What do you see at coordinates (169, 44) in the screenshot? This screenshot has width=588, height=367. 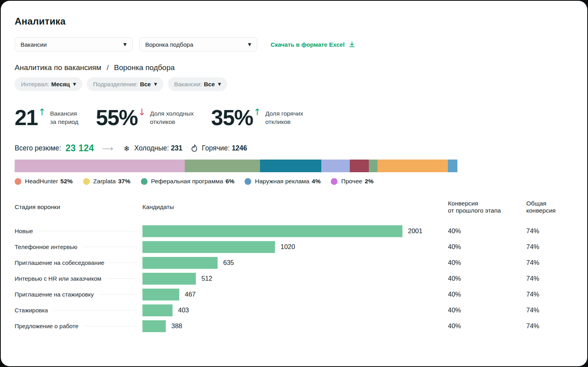 I see `view-select-value: Воронка подбора` at bounding box center [169, 44].